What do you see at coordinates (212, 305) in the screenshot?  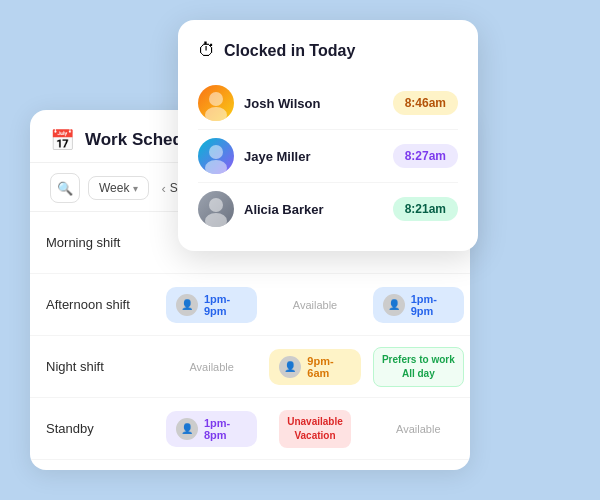 I see `cell-afternoon-1: 👤 1pm-9pm` at bounding box center [212, 305].